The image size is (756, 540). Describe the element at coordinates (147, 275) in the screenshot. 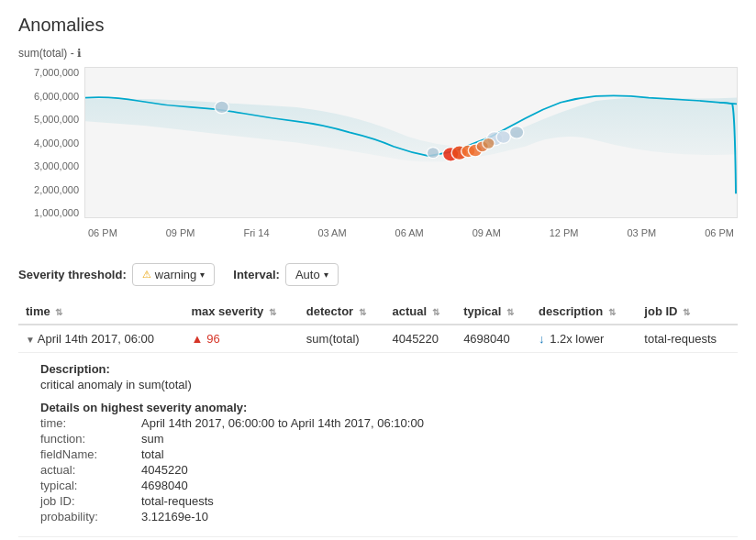

I see `warning-icon: ⚠` at that location.